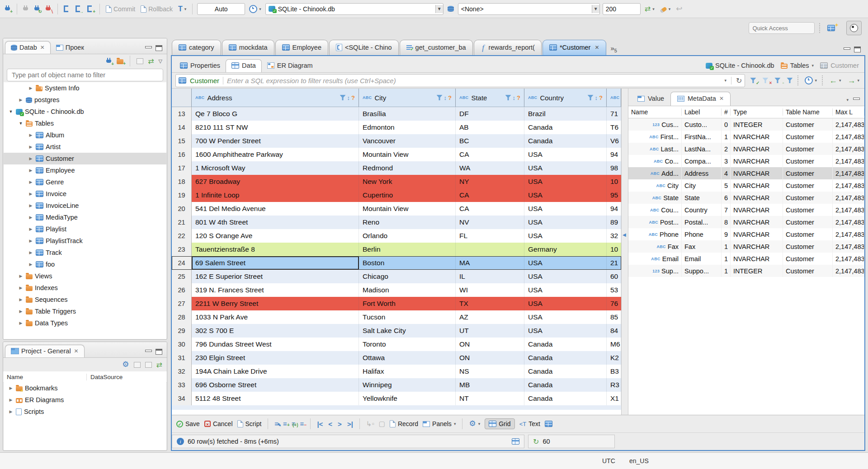 The height and width of the screenshot is (469, 868). I want to click on grid-cell: Qe 7 Bloco G, so click(275, 114).